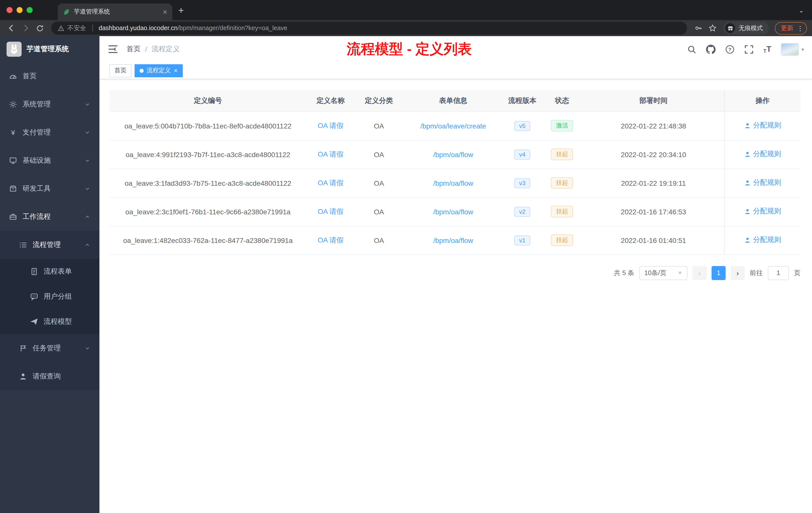 The image size is (812, 513). Describe the element at coordinates (165, 12) in the screenshot. I see `tab-close-icon: ×` at that location.